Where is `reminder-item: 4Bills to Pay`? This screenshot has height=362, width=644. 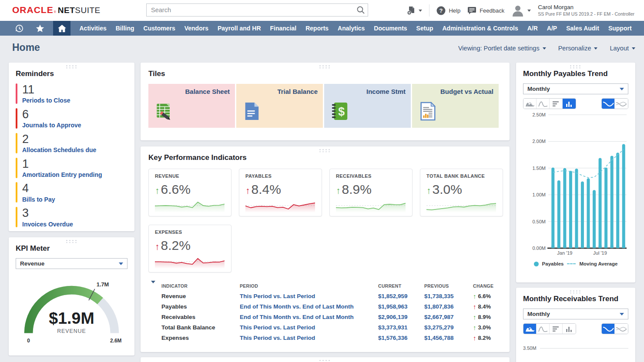 reminder-item: 4Bills to Pay is located at coordinates (71, 192).